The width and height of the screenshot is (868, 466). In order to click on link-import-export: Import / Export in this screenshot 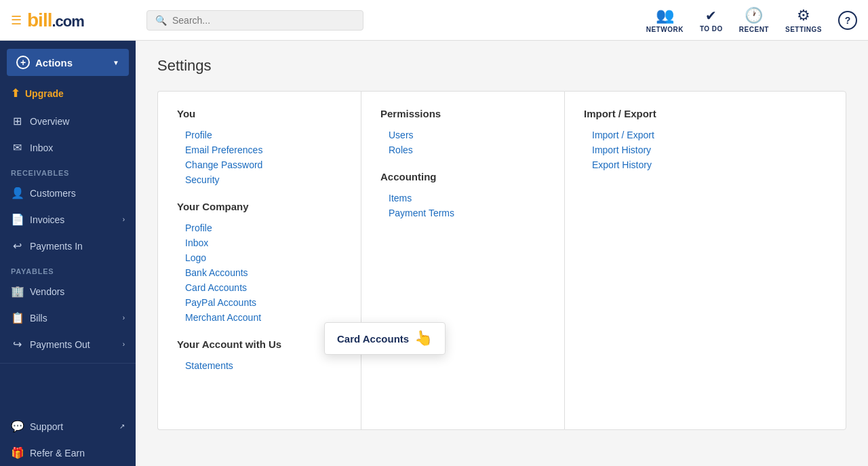, I will do `click(705, 135)`.